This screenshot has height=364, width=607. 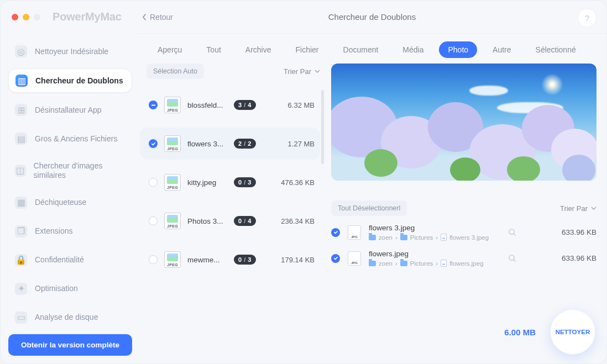 What do you see at coordinates (72, 17) in the screenshot?
I see `window-controls: PowerMyMac` at bounding box center [72, 17].